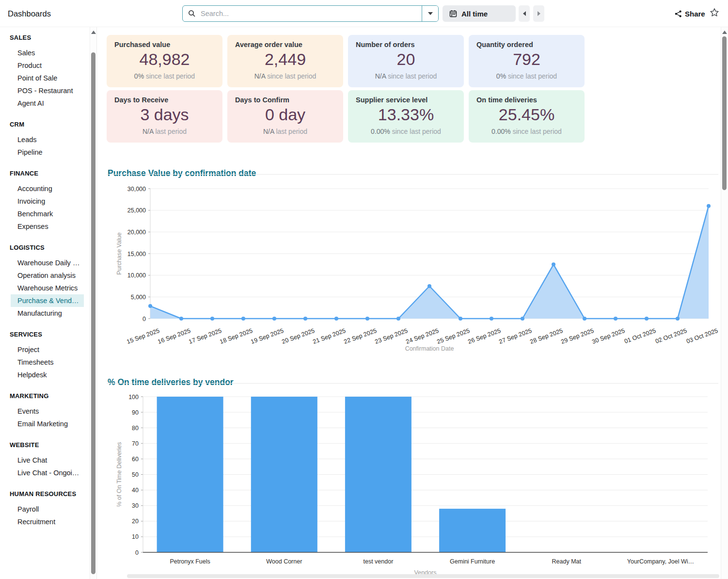 This screenshot has height=579, width=728. I want to click on sidebar-section-crm: CRMLeadsPipeline, so click(48, 140).